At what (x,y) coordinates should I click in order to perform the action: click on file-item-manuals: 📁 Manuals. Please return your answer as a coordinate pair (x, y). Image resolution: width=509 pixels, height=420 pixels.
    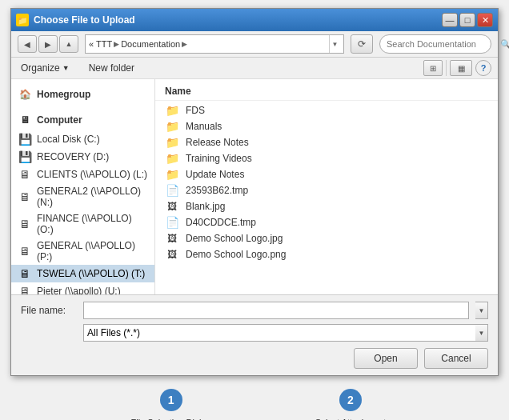
    Looking at the image, I should click on (327, 126).